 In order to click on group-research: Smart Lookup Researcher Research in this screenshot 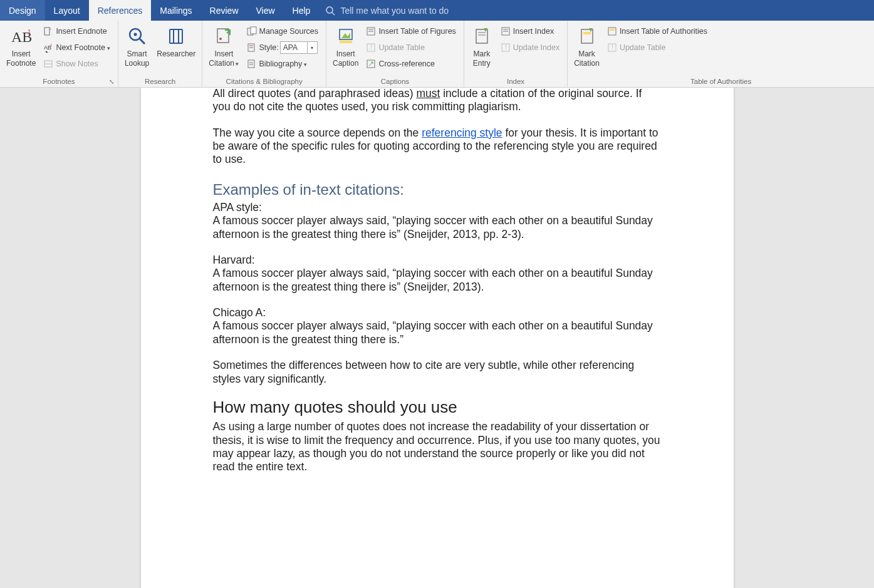, I will do `click(160, 54)`.